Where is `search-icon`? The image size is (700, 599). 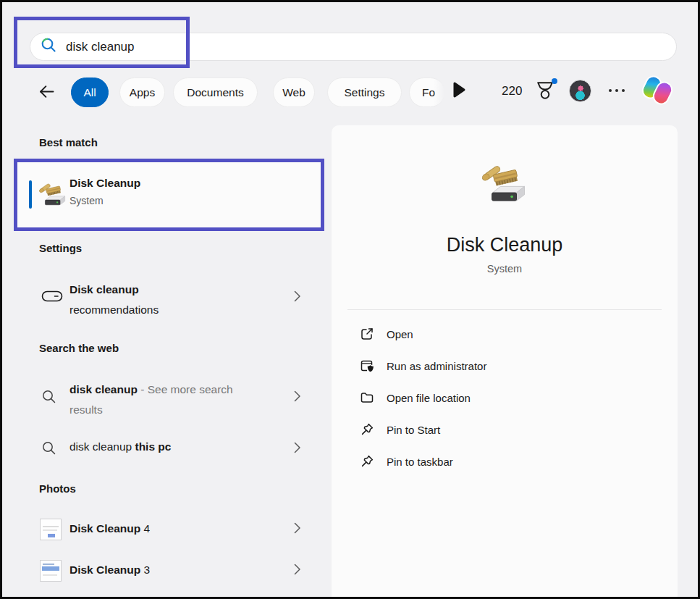
search-icon is located at coordinates (49, 46).